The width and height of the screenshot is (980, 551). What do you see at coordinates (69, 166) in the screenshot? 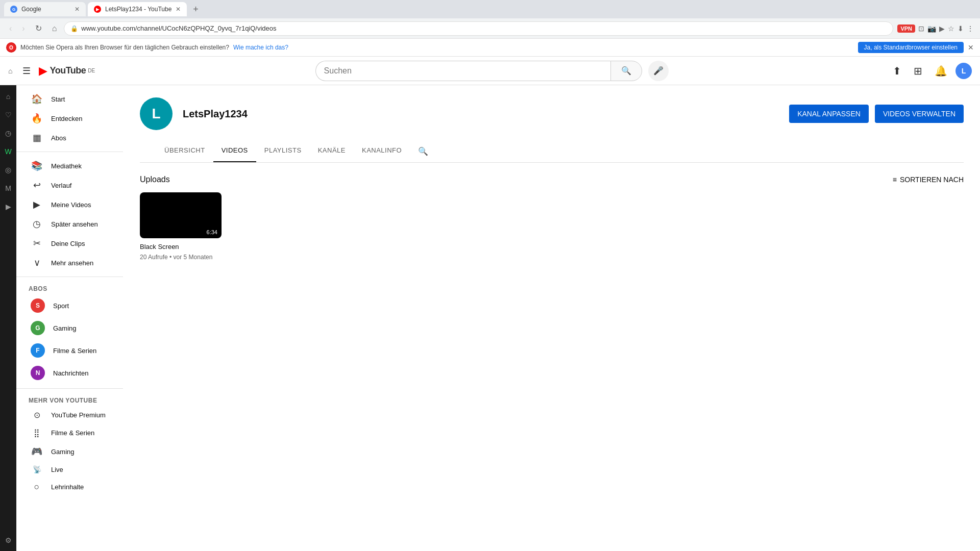
I see `sidebar-item-mediathek: 📚 Mediathek` at bounding box center [69, 166].